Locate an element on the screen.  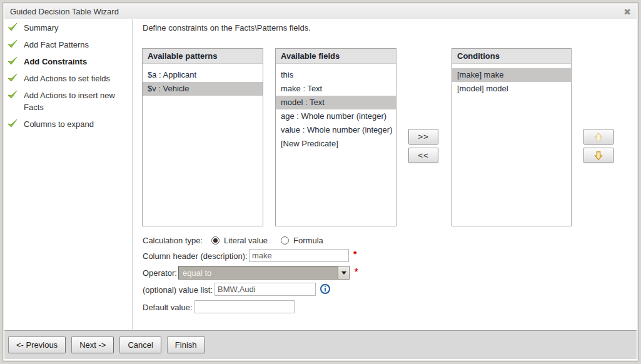
instruction-text: Define constraints on the Facts\Patterns… is located at coordinates (226, 28).